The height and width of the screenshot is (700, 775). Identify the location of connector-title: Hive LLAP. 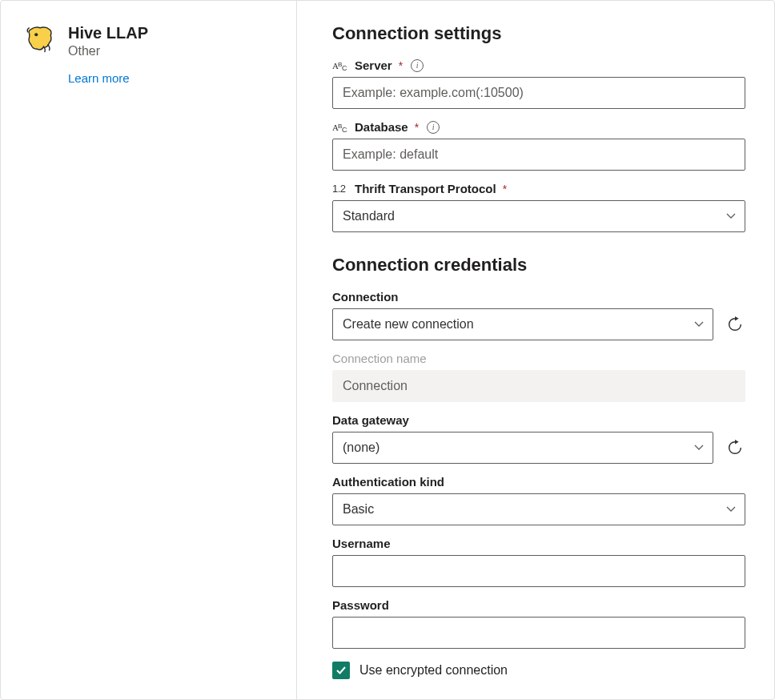
(108, 33).